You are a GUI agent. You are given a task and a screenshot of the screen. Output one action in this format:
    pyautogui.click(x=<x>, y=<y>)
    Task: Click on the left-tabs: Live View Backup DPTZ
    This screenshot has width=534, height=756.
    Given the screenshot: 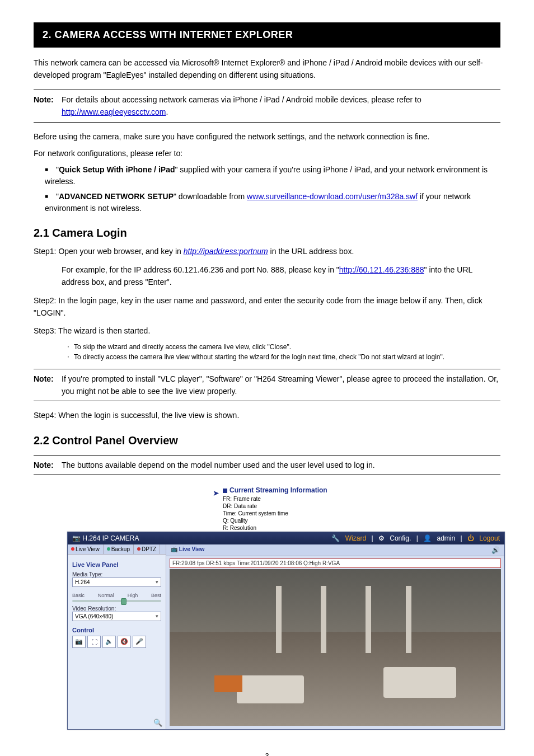 What is the action you would take?
    pyautogui.click(x=116, y=550)
    